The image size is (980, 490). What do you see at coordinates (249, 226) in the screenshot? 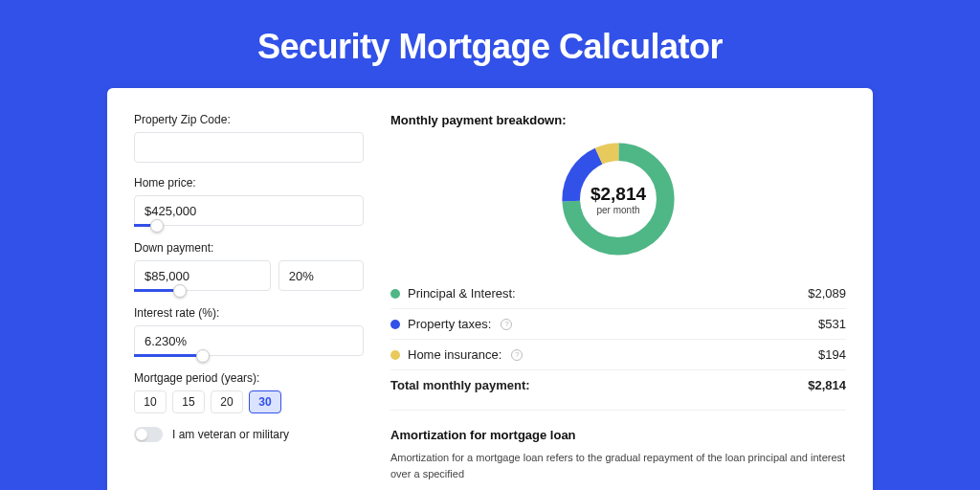
I see `home-price-slider` at bounding box center [249, 226].